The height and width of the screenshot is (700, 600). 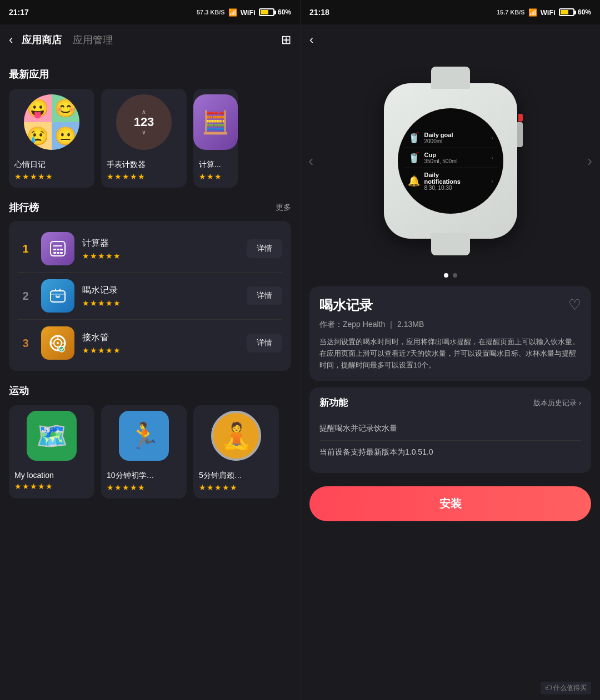 I want to click on features-header: 新功能 版本历史记录 ›, so click(x=450, y=403).